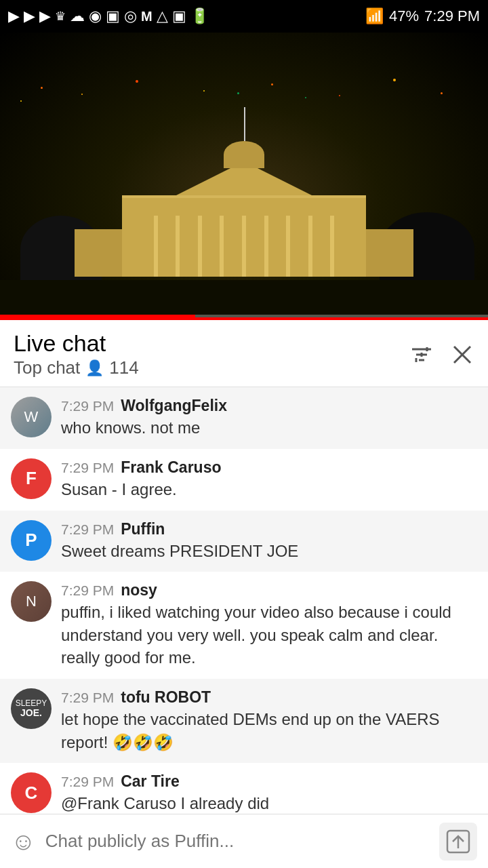 Image resolution: width=488 pixels, height=868 pixels. What do you see at coordinates (31, 601) in the screenshot?
I see `avatar: N` at bounding box center [31, 601].